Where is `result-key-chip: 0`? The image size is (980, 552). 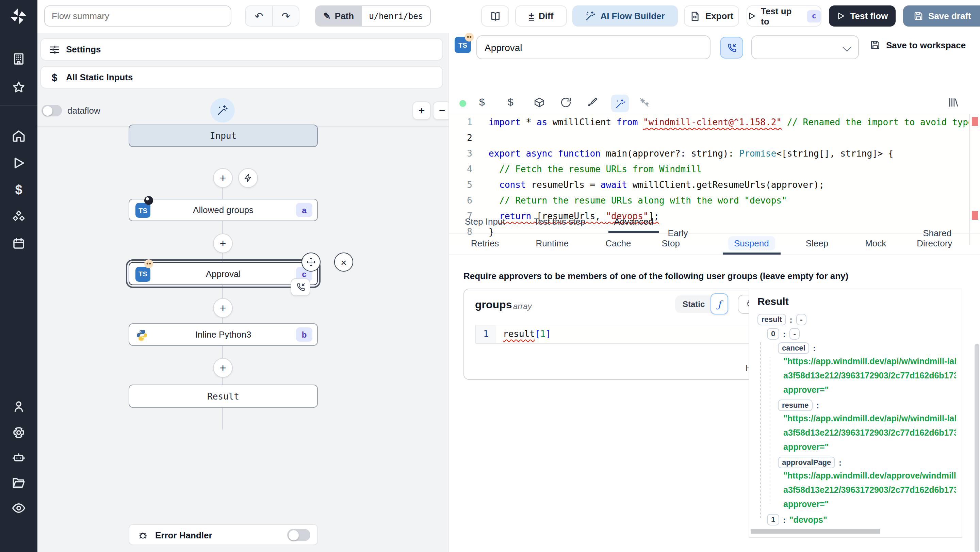
result-key-chip: 0 is located at coordinates (773, 334).